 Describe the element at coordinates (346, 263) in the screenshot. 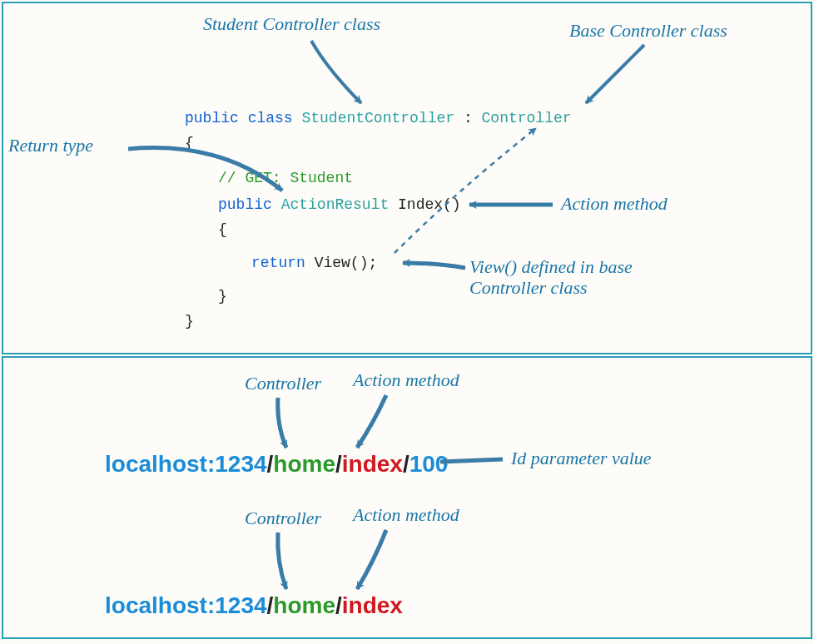

I see `return-call: View();` at that location.